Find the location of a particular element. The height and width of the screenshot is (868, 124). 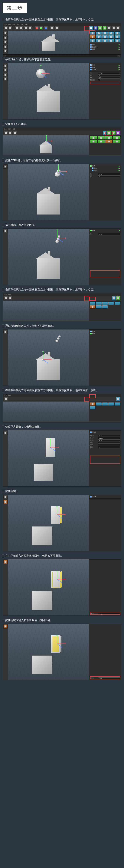

timeline: 0 F90 F is located at coordinates (62, 56).